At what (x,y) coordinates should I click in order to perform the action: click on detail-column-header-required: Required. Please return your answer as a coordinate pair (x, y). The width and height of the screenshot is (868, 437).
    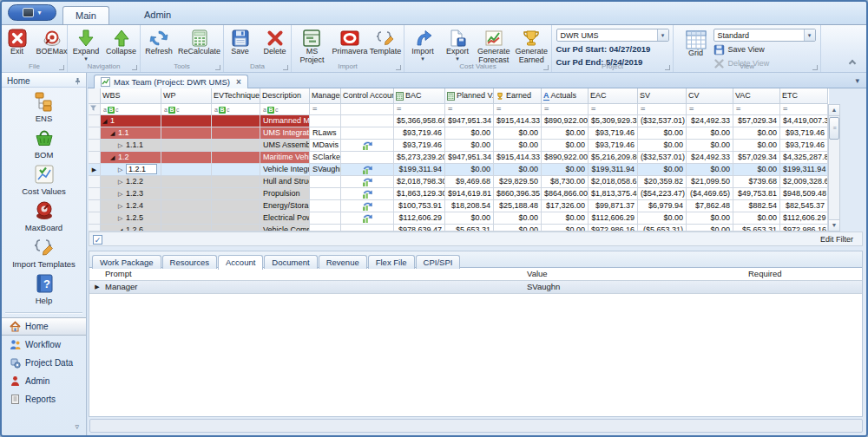
    Looking at the image, I should click on (804, 274).